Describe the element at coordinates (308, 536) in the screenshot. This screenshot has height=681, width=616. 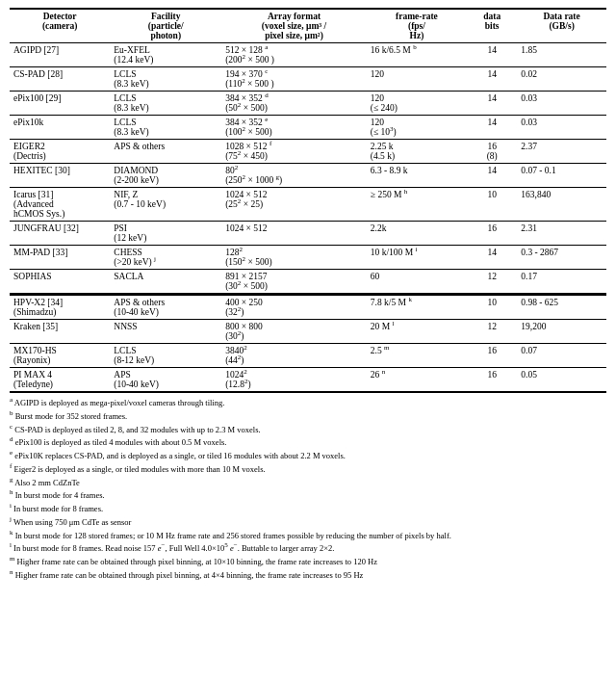
I see `footnote-k: k In burst mode for 128 stored frames; o…` at that location.